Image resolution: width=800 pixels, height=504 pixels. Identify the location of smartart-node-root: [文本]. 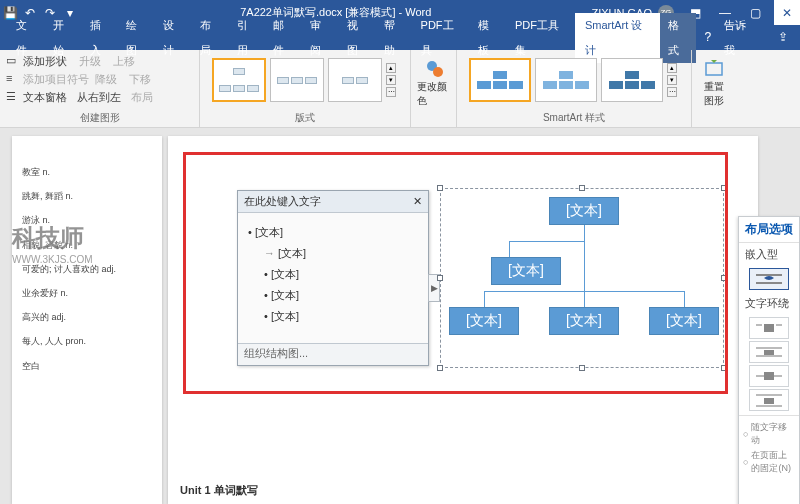
(584, 211).